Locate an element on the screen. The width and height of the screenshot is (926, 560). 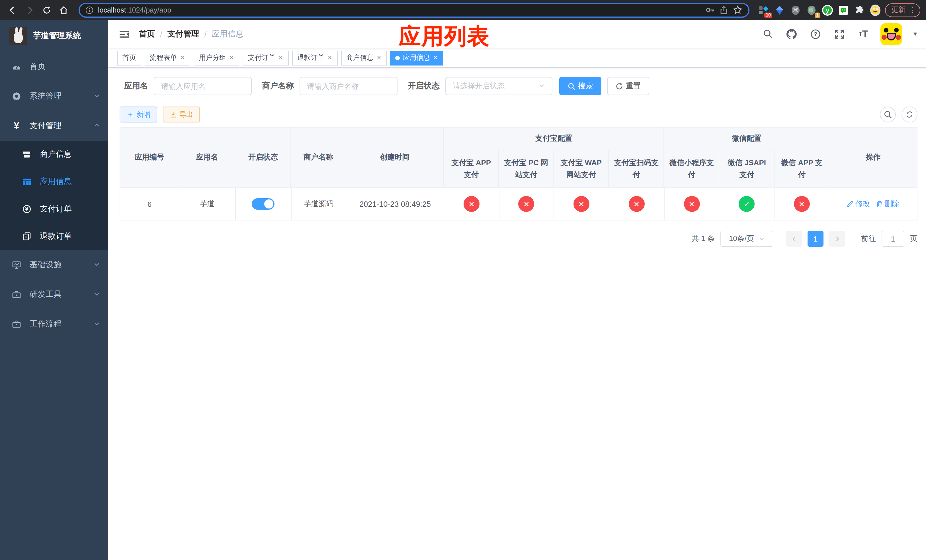
wechat-group: 微信配置 微信小程序支付 微信 JSAPI 支付 微信 APP 支付 is located at coordinates (747, 158).